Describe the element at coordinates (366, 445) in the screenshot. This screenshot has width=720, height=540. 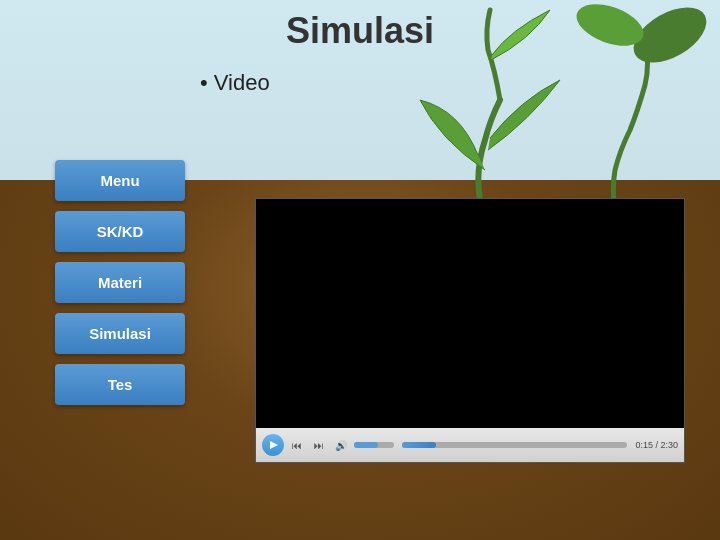
I see `volume-fill` at that location.